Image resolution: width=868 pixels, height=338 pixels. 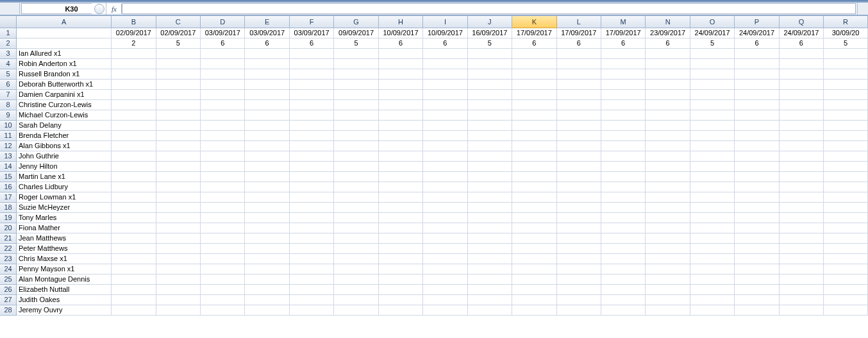 I want to click on column-header-M: M, so click(x=623, y=22).